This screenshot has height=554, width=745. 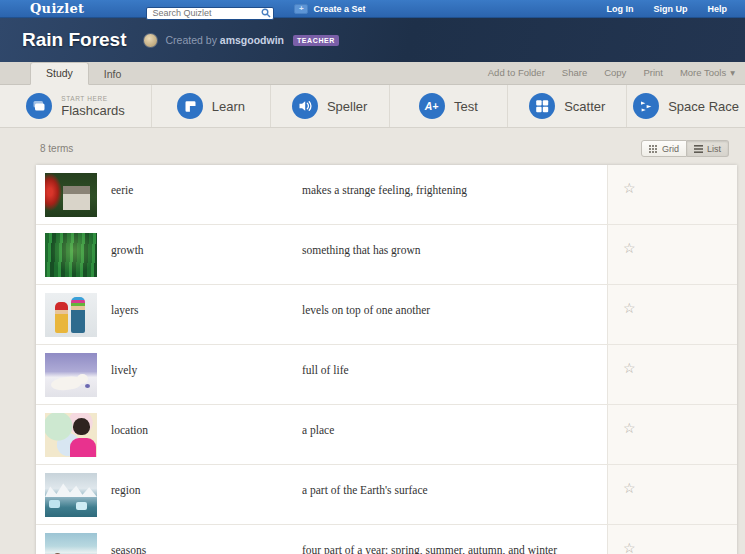 What do you see at coordinates (330, 106) in the screenshot?
I see `mode-speller: Speller` at bounding box center [330, 106].